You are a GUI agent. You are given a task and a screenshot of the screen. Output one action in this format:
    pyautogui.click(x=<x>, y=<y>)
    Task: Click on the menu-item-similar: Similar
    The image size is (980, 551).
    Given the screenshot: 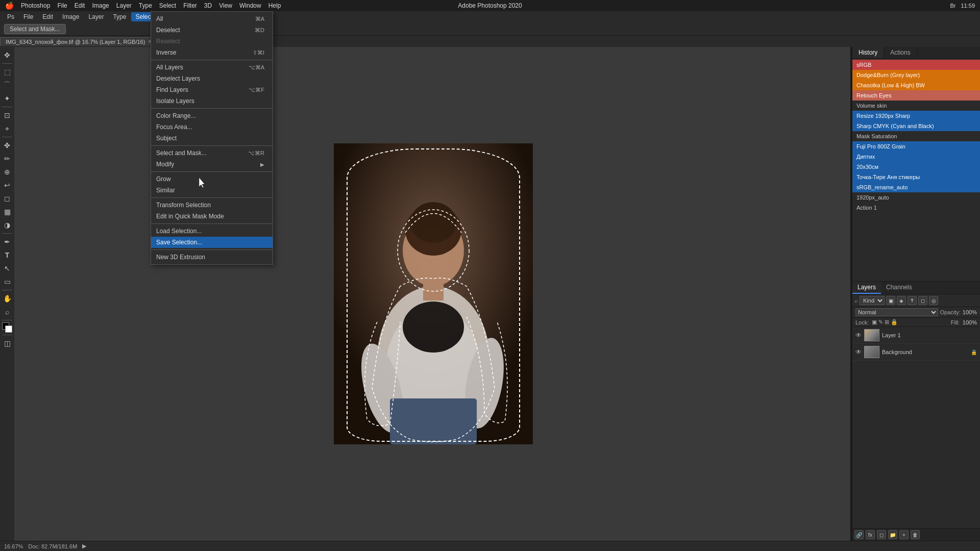 What is the action you would take?
    pyautogui.click(x=212, y=190)
    